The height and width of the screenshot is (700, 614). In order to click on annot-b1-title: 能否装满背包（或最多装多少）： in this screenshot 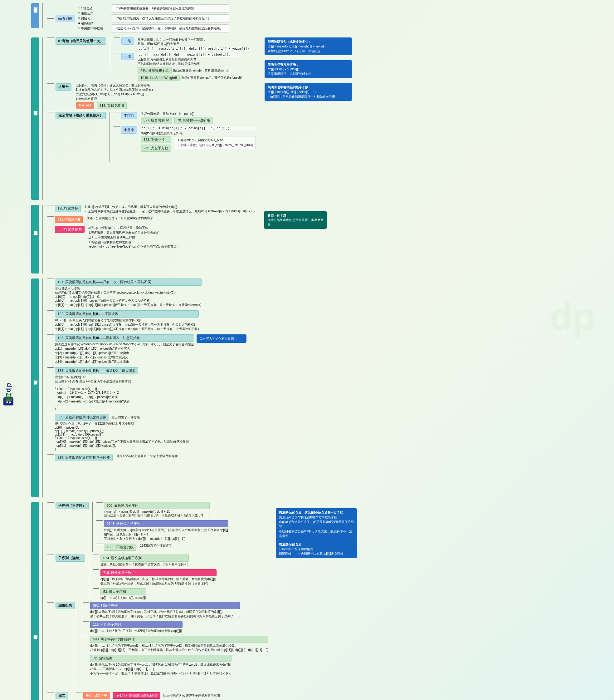, I will do `click(308, 42)`.